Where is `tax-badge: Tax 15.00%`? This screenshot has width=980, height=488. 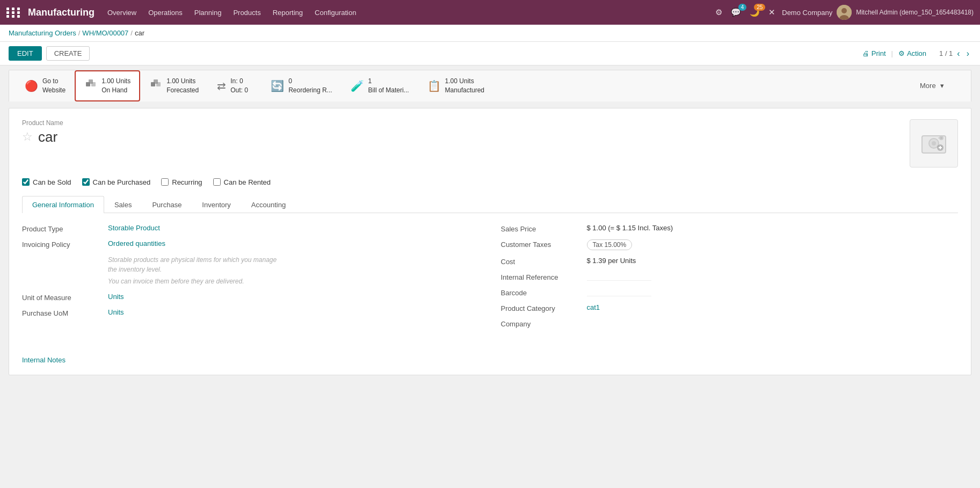
tax-badge: Tax 15.00% is located at coordinates (610, 245).